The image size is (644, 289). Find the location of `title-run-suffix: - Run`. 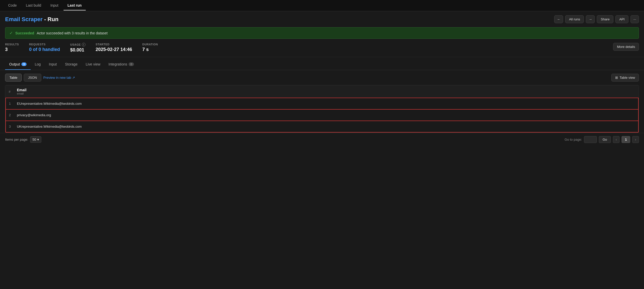

title-run-suffix: - Run is located at coordinates (51, 19).